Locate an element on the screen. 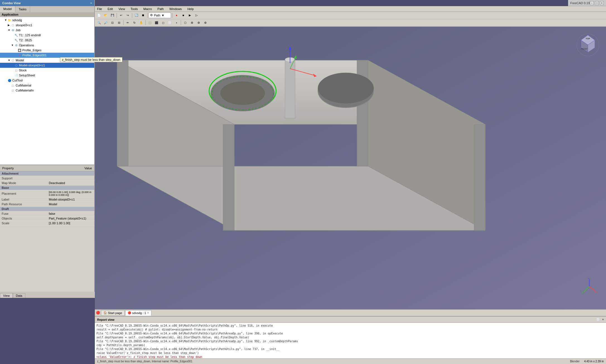 The height and width of the screenshot is (364, 606). tree-item-model-stoopid3: ▶ ⬡ Model-stoopid3<c1 is located at coordinates (47, 65).